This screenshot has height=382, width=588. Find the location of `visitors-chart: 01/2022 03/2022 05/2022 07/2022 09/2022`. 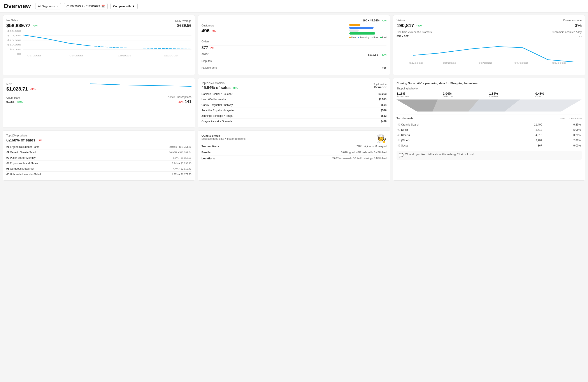

visitors-chart: 01/2022 03/2022 05/2022 07/2022 09/2022 is located at coordinates (489, 52).